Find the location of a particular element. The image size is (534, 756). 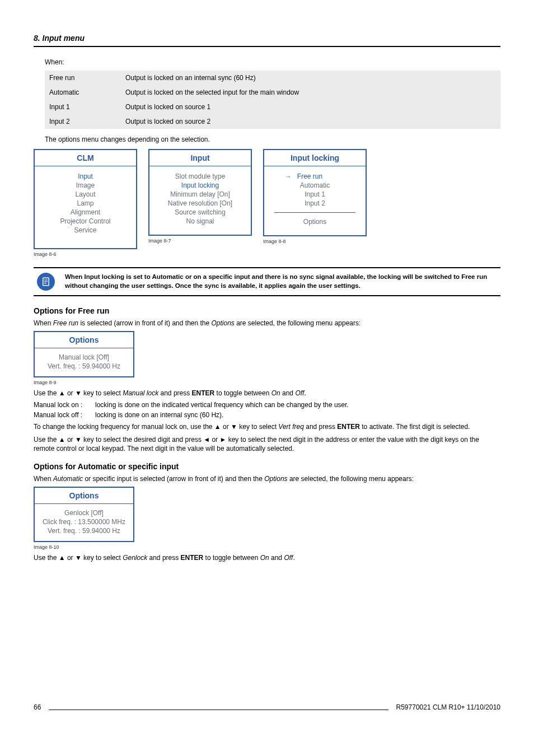

header-rule is located at coordinates (267, 46).